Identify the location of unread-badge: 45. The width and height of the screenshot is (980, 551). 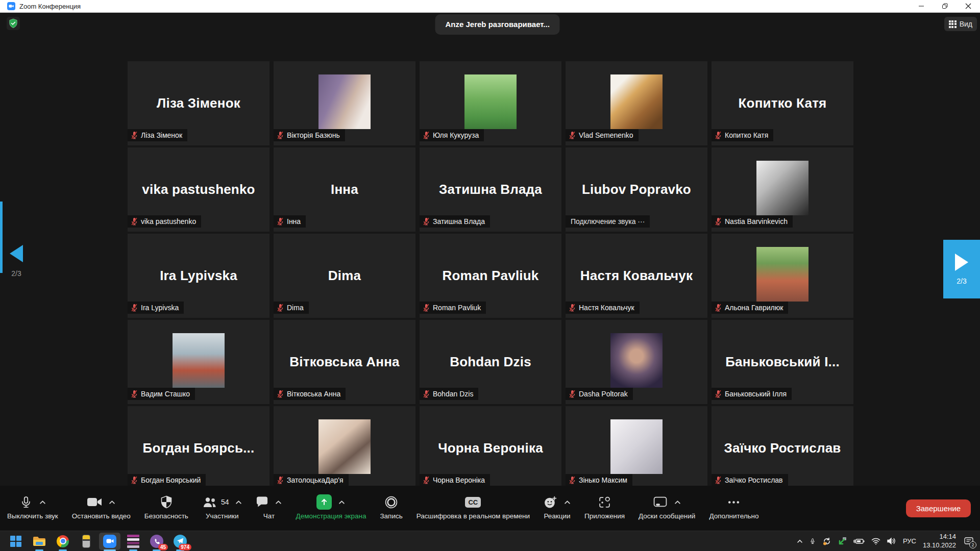
(163, 547).